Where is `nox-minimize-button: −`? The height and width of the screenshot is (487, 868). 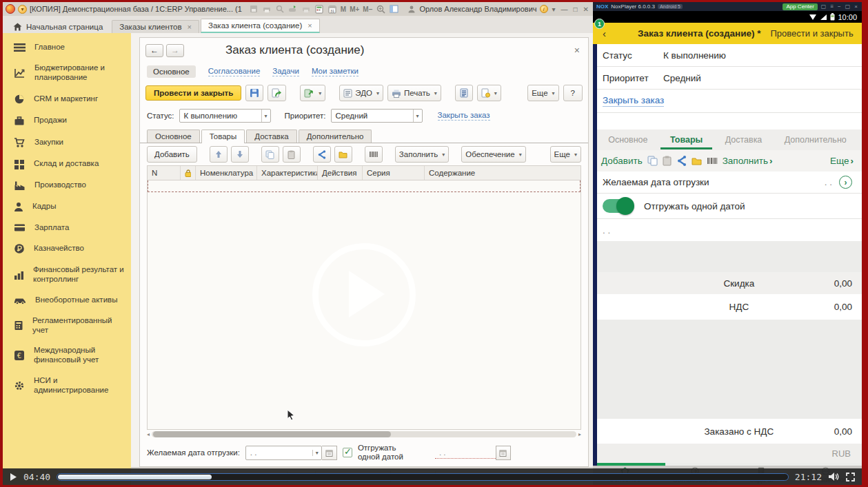 nox-minimize-button: − is located at coordinates (840, 7).